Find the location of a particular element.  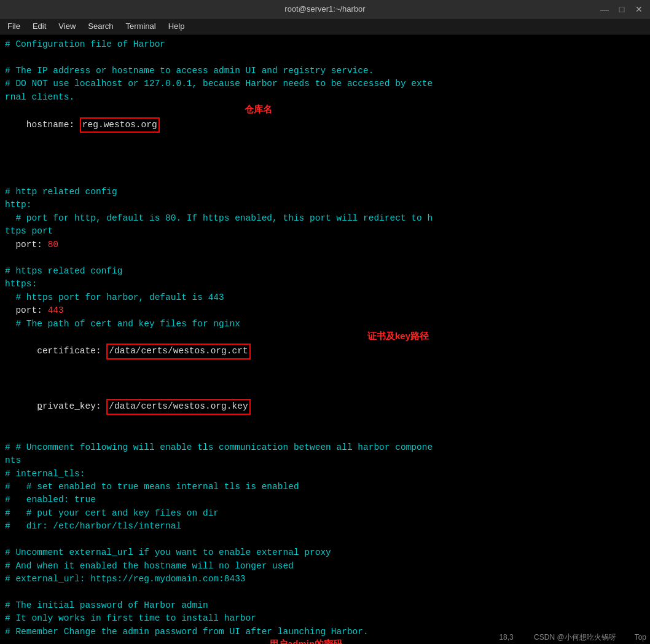

annotation-cert: 证书及key路径 is located at coordinates (398, 336).